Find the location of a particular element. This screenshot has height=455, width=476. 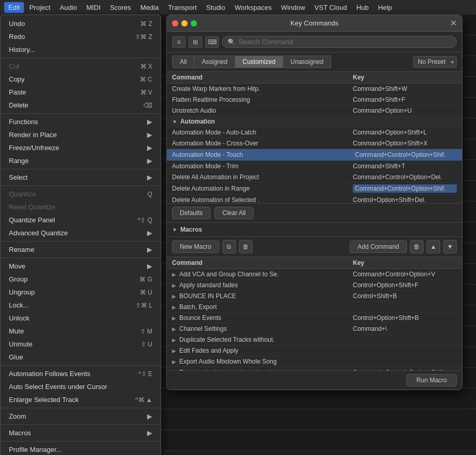

render-arrow-icon: ▶ is located at coordinates (150, 135).